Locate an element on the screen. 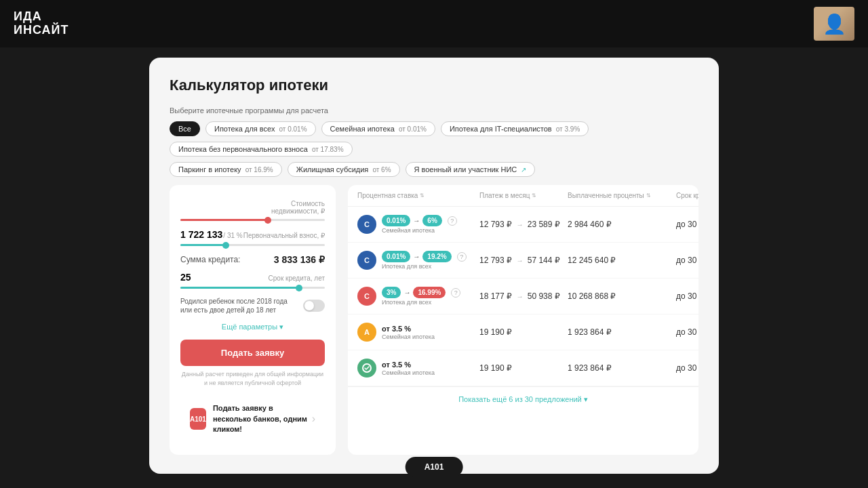  rate-badge-2: 3% → 16.99% ? is located at coordinates (421, 293).